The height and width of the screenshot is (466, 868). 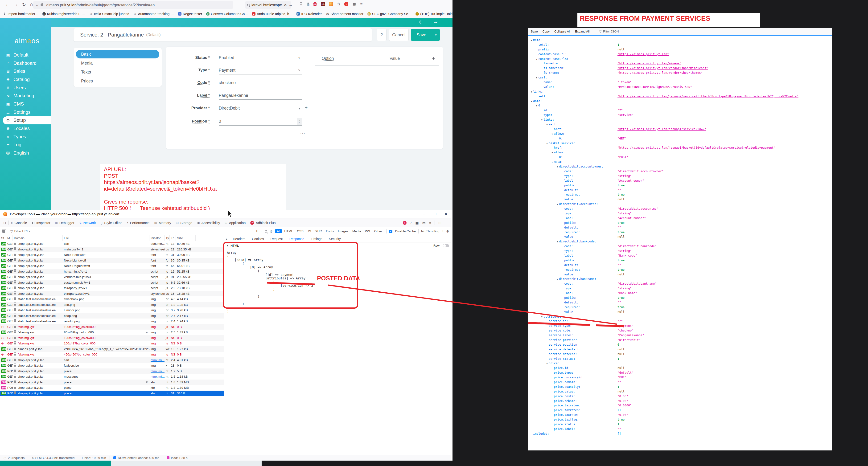 What do you see at coordinates (421, 22) in the screenshot?
I see `dark-mode-moon-icon: ☾` at bounding box center [421, 22].